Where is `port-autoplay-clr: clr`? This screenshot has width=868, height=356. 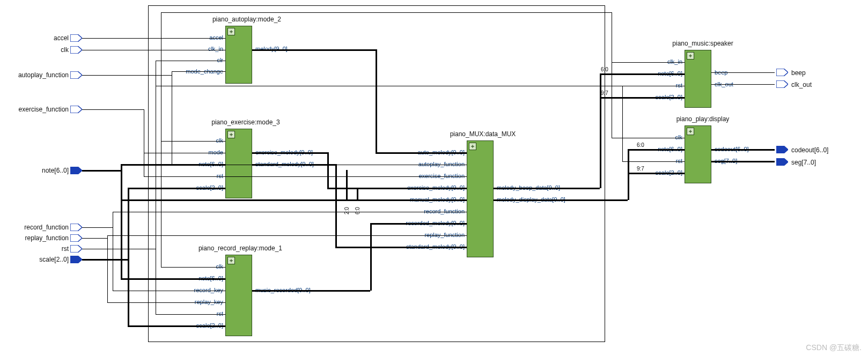 port-autoplay-clr: clr is located at coordinates (201, 60).